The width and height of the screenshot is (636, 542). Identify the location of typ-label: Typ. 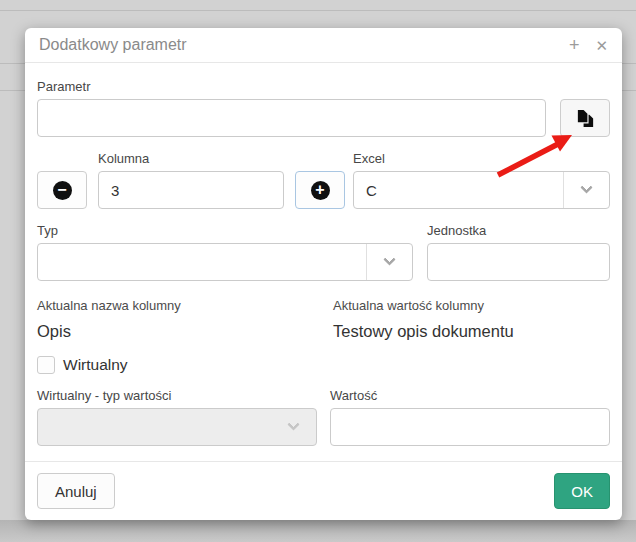
(225, 230).